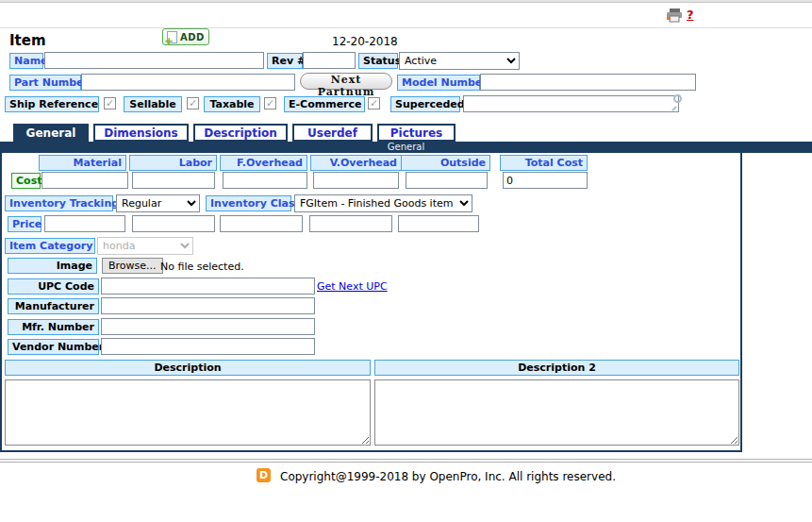 This screenshot has width=812, height=522. What do you see at coordinates (459, 60) in the screenshot?
I see `status-select: Active` at bounding box center [459, 60].